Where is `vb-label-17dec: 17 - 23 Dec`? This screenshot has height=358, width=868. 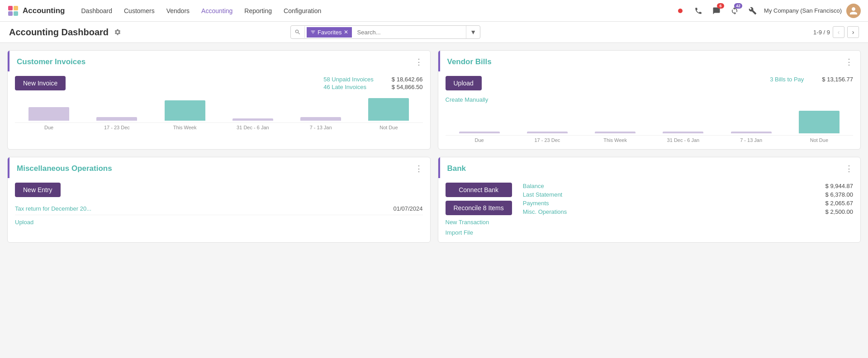
vb-label-17dec: 17 - 23 Dec is located at coordinates (547, 140).